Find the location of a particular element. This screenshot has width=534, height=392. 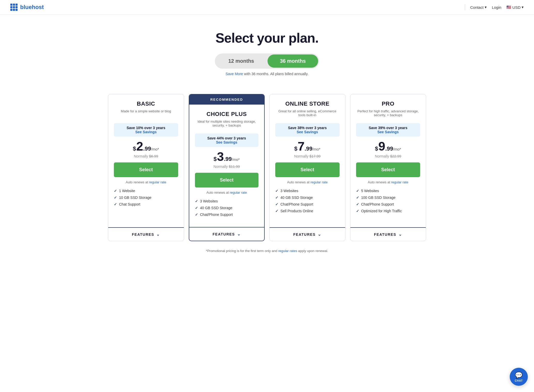

features-list: ✓5 Websites✓100 GB SSD Storage✓Chat/Phon… is located at coordinates (388, 201).